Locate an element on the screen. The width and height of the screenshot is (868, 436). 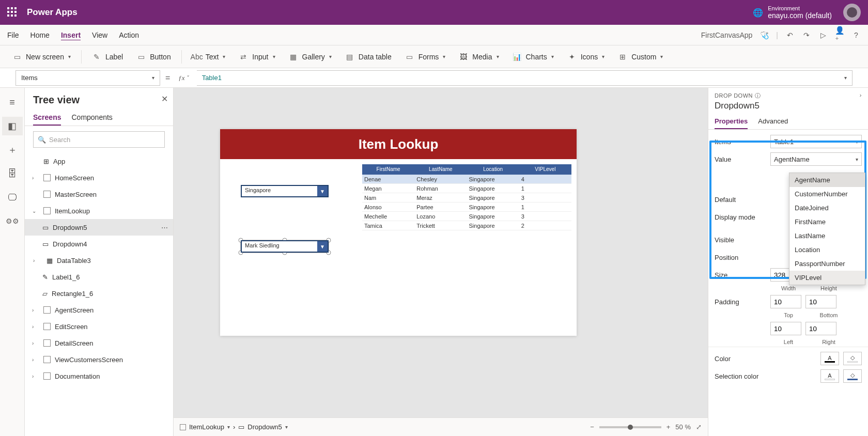
fx-icon: ƒx˅ is located at coordinates (183, 78).